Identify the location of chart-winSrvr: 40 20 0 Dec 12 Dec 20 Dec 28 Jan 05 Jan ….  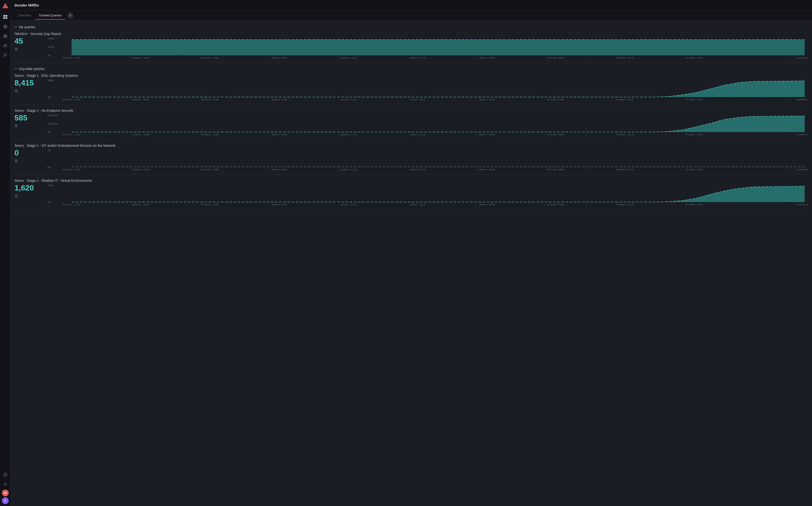
(427, 48).